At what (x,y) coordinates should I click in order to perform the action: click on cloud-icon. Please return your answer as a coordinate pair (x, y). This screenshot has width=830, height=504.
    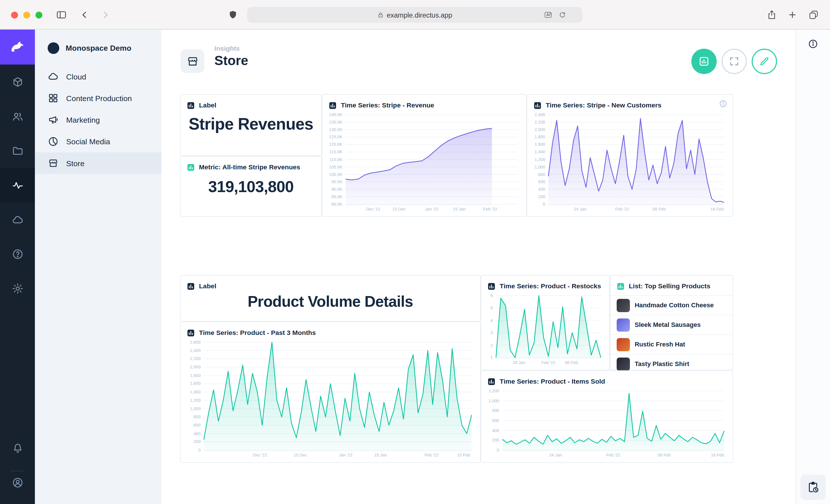
    Looking at the image, I should click on (53, 76).